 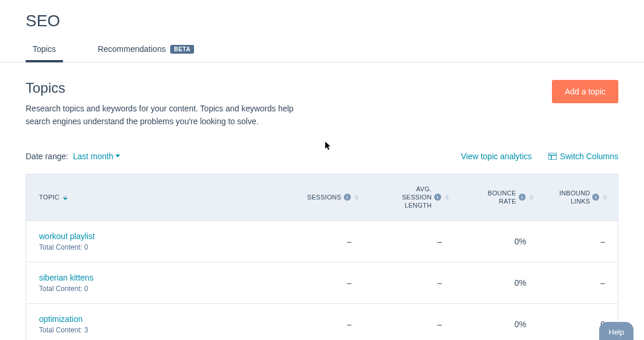 What do you see at coordinates (93, 156) in the screenshot?
I see `date-range-value: Last month` at bounding box center [93, 156].